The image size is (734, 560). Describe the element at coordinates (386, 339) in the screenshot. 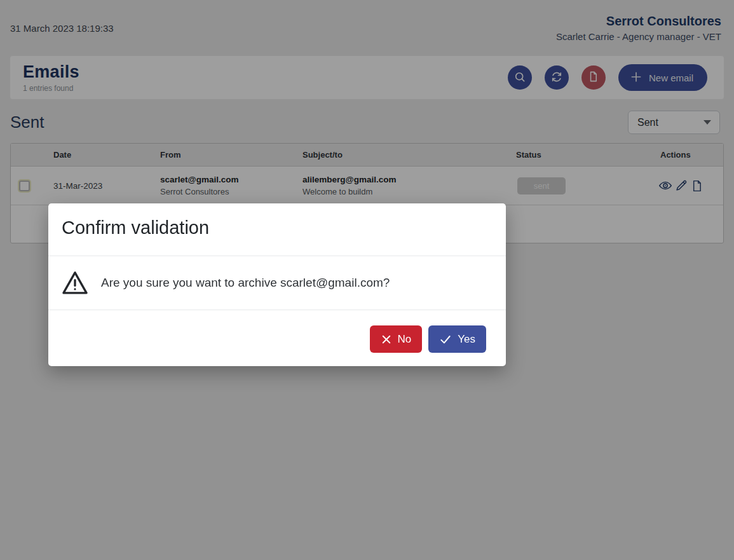

I see `x-icon` at that location.